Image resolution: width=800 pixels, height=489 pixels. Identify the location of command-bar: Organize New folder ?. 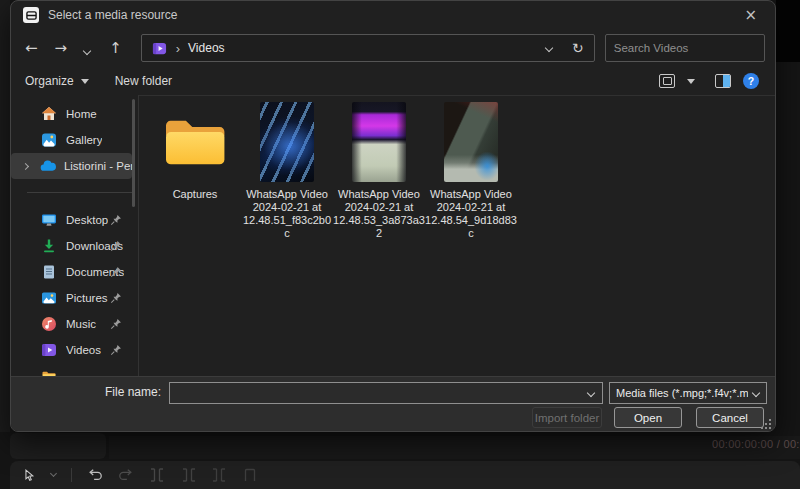
(393, 81).